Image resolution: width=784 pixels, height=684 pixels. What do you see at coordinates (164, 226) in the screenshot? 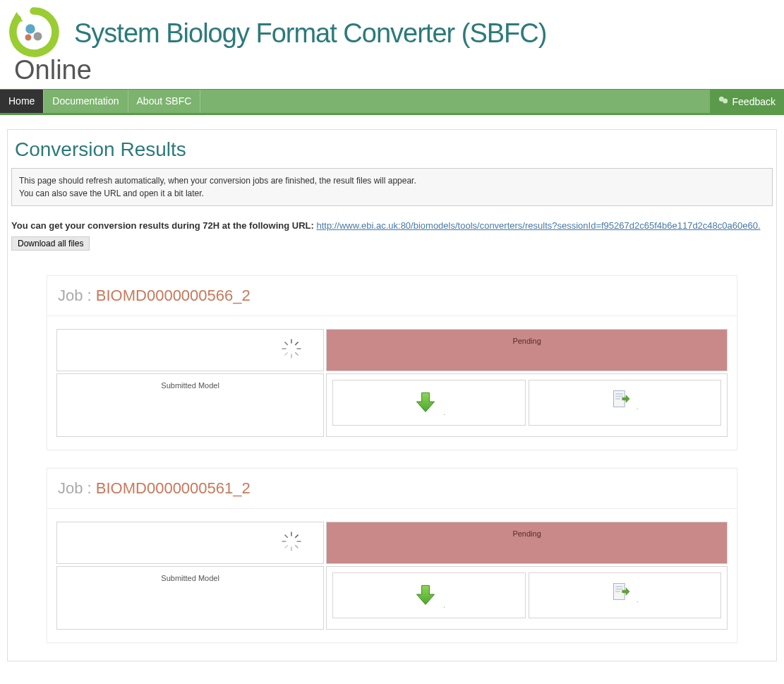
I see `url-prefix: You can get your conversion results duri…` at bounding box center [164, 226].